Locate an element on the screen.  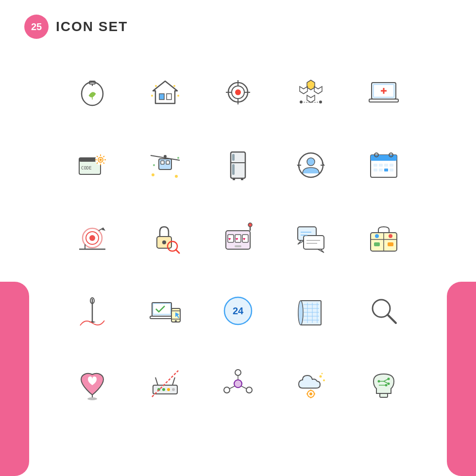
icon-love-location is located at coordinates (92, 384).